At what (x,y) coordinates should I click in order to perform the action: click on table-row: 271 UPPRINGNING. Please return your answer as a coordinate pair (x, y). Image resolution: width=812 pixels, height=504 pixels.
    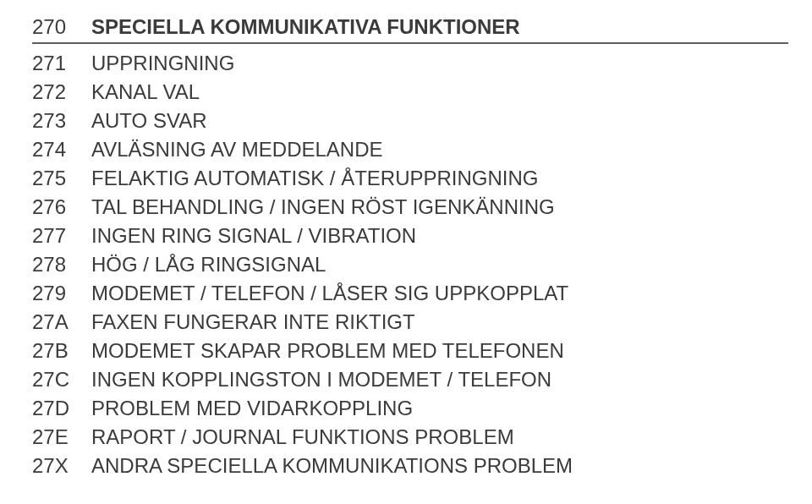
    Looking at the image, I should click on (410, 63).